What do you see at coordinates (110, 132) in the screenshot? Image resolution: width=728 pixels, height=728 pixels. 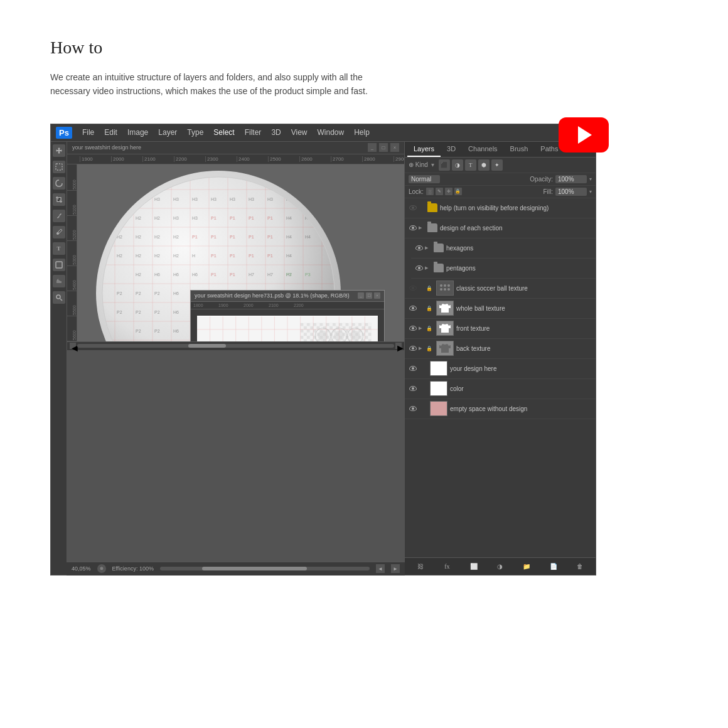 I see `menu-edit: Edit` at bounding box center [110, 132].